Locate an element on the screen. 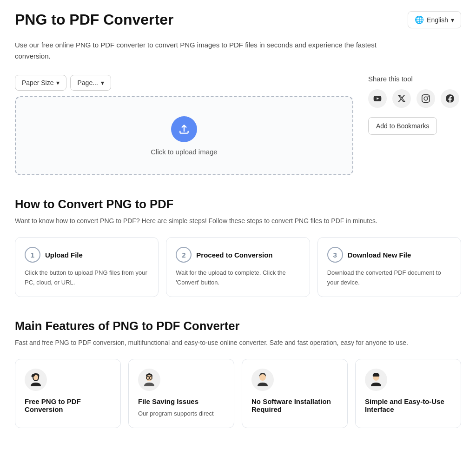  how-to-title: How to Convert PNG to PDF is located at coordinates (238, 205).